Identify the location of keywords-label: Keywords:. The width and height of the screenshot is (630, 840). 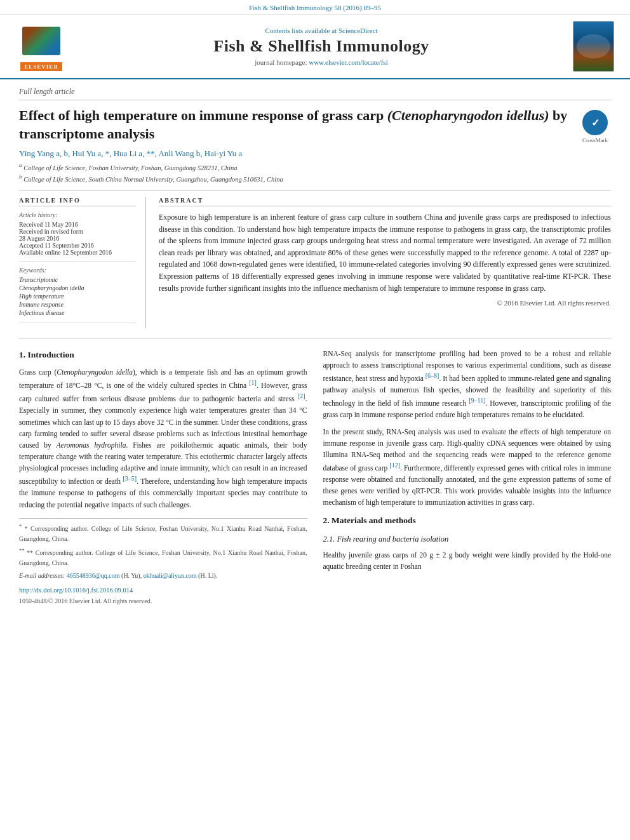
(77, 270).